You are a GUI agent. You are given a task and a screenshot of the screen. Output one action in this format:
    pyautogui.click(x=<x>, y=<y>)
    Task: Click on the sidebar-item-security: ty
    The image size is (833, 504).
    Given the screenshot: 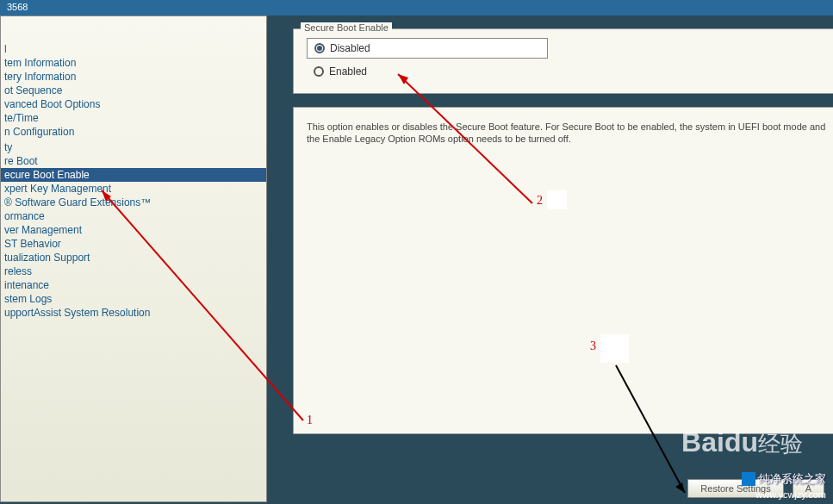 What is the action you would take?
    pyautogui.click(x=134, y=147)
    